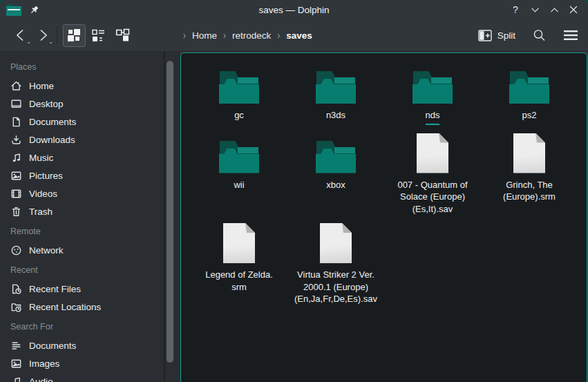  Describe the element at coordinates (535, 10) in the screenshot. I see `minimize-button` at that location.